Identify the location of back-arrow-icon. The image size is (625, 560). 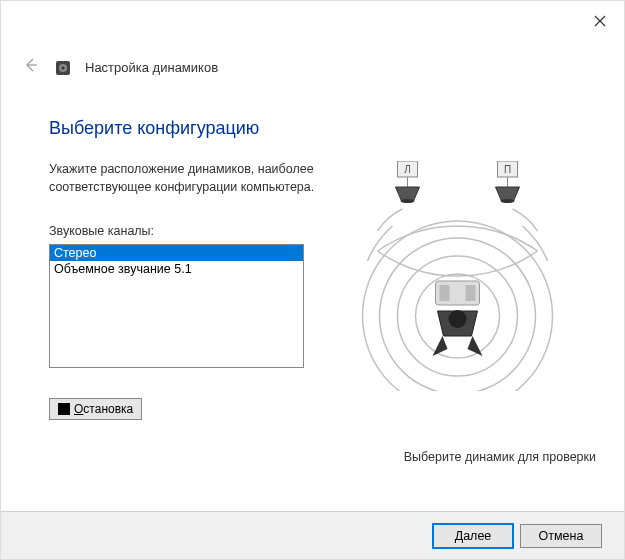
(31, 65).